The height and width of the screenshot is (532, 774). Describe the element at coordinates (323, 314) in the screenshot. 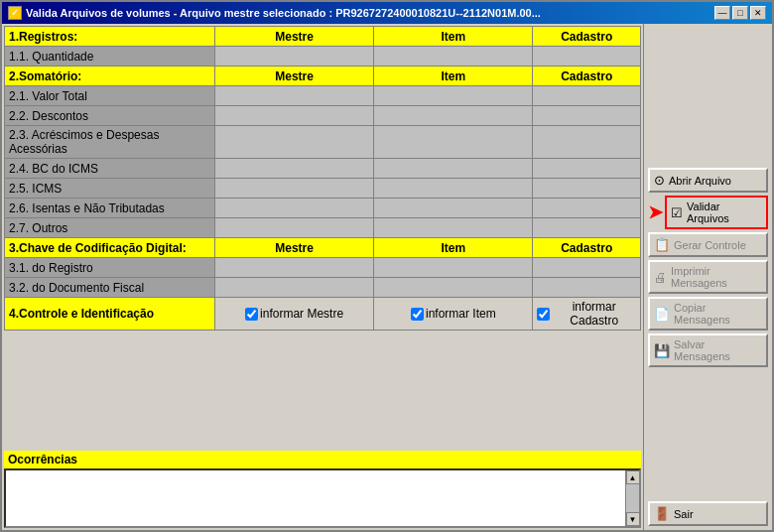

I see `table-row: 4.Controle e Identificação informar Mest…` at that location.